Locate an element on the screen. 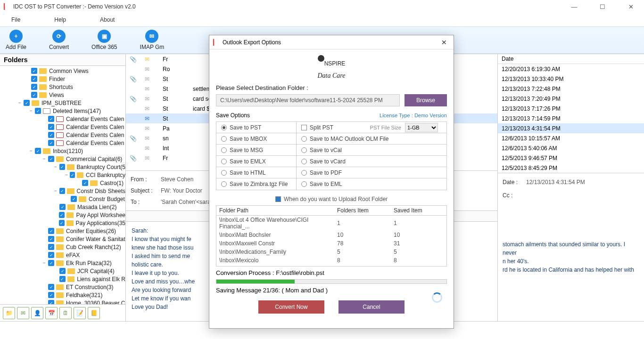 The image size is (644, 339). date-row: 12/5/2013 9:46:57 PM is located at coordinates (571, 158).